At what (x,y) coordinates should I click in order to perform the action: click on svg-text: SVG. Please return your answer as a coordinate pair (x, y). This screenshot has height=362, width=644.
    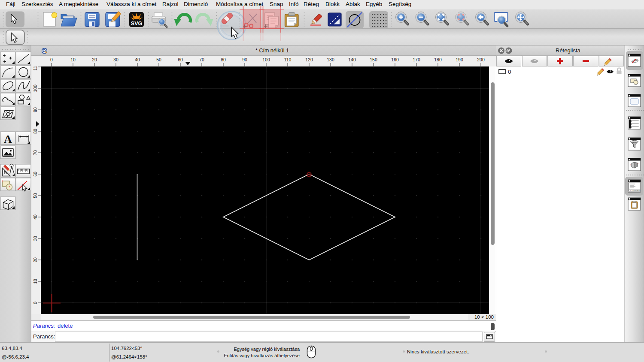
    Looking at the image, I should click on (137, 24).